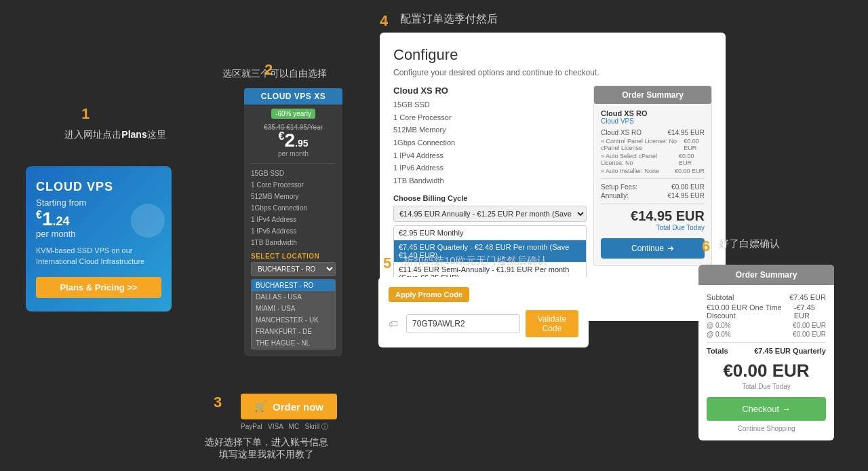 The height and width of the screenshot is (471, 868). I want to click on promo-panel: Apply Promo Code 🏷 Validate Code, so click(484, 312).